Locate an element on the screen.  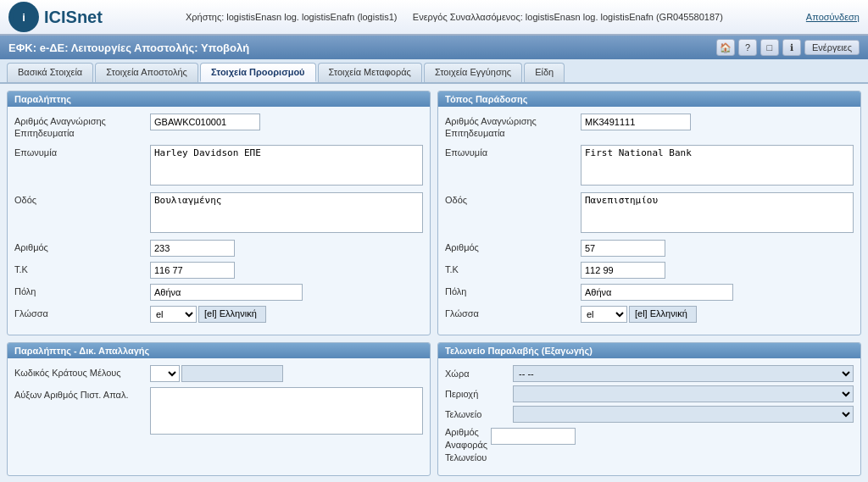
tel-xora-row: Χώρα -- -- is located at coordinates (649, 374).